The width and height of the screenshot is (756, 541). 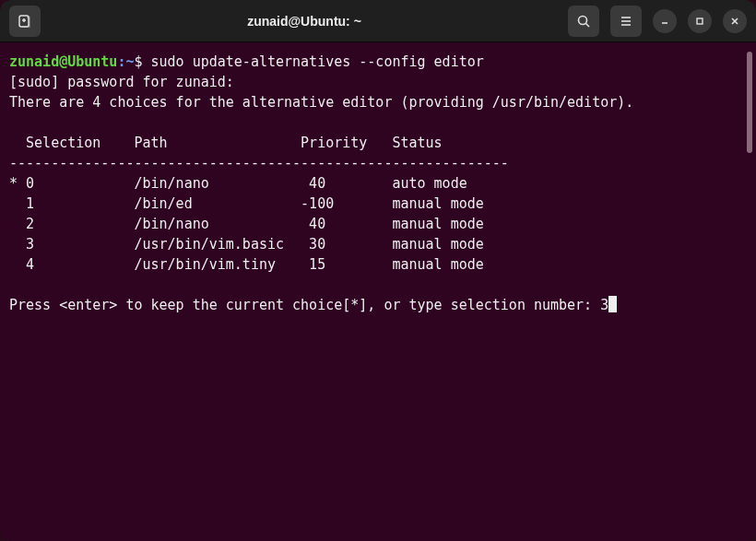 What do you see at coordinates (612, 304) in the screenshot?
I see `cursor` at bounding box center [612, 304].